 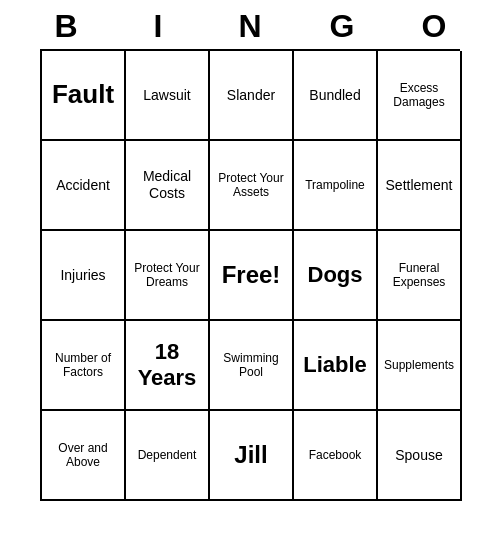 What do you see at coordinates (252, 186) in the screenshot?
I see `table-row: Protect Your Assets` at bounding box center [252, 186].